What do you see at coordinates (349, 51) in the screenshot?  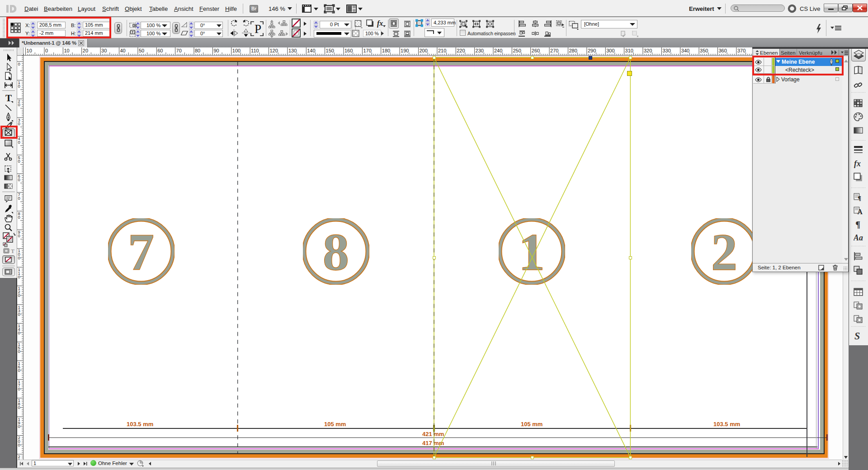 I see `svg-text: 160` at bounding box center [349, 51].